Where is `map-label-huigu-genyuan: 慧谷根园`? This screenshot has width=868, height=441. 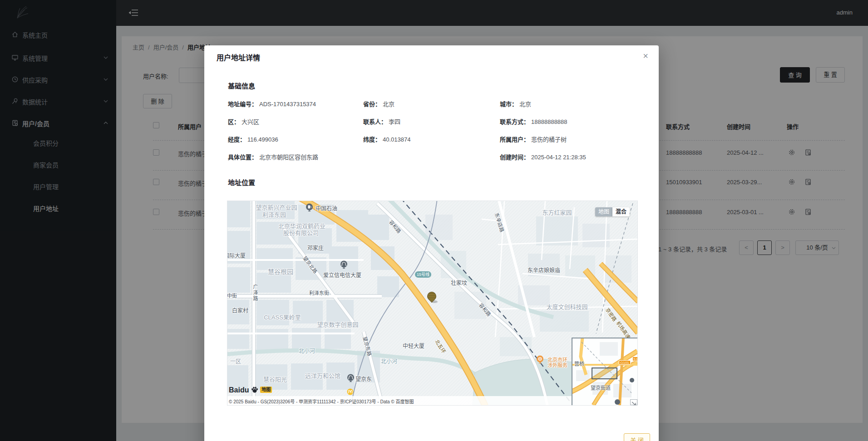
map-label-huigu-genyuan: 慧谷根园 is located at coordinates (281, 271).